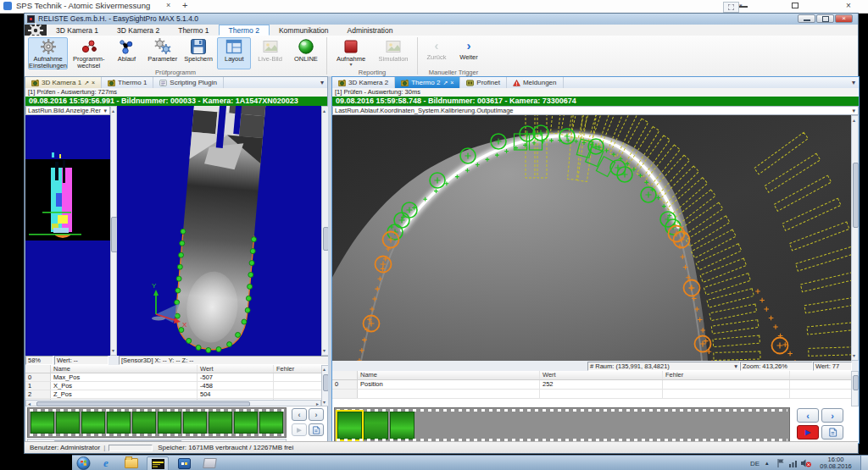 This screenshot has width=868, height=470. I want to click on table-row: 1 X_Pos -458, so click(173, 386).